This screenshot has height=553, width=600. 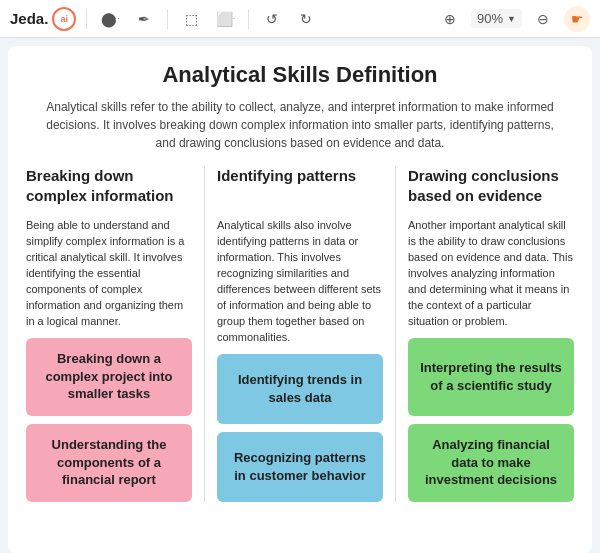 What do you see at coordinates (491, 377) in the screenshot?
I see `card-scientific-study: Interpreting the results of a scientific…` at bounding box center [491, 377].